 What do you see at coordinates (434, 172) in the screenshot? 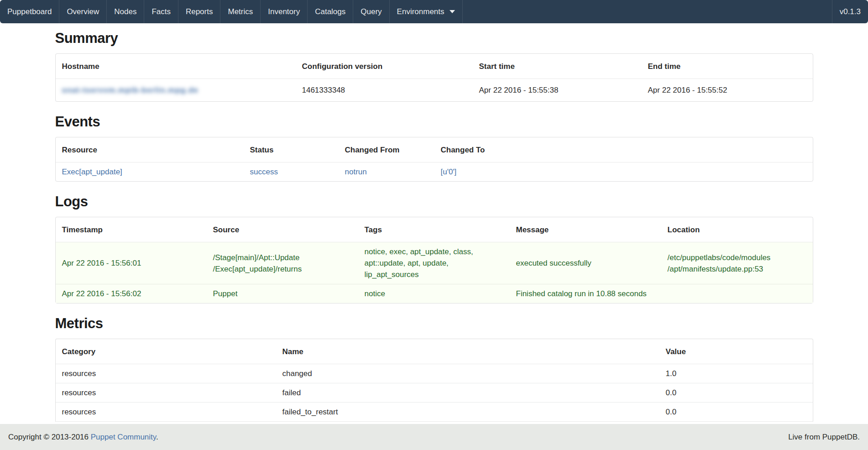
I see `events-row: Exec[apt_update] success notrun [u'0']` at bounding box center [434, 172].